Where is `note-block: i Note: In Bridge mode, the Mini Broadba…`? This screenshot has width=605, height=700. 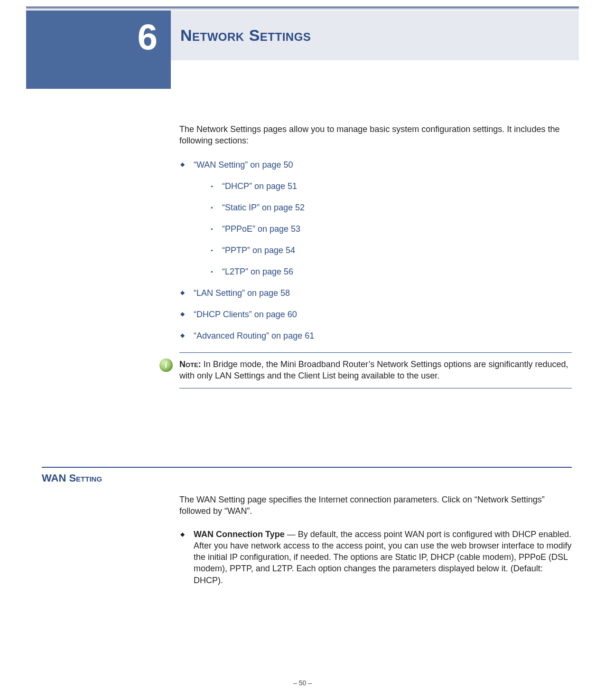
note-block: i Note: In Bridge mode, the Mini Broadba… is located at coordinates (376, 370).